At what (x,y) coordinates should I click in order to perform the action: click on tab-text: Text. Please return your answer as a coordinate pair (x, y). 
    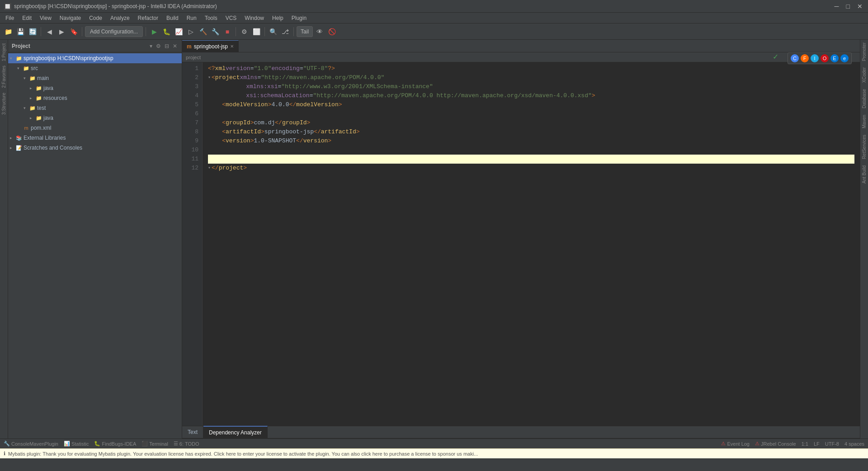
    Looking at the image, I should click on (193, 432).